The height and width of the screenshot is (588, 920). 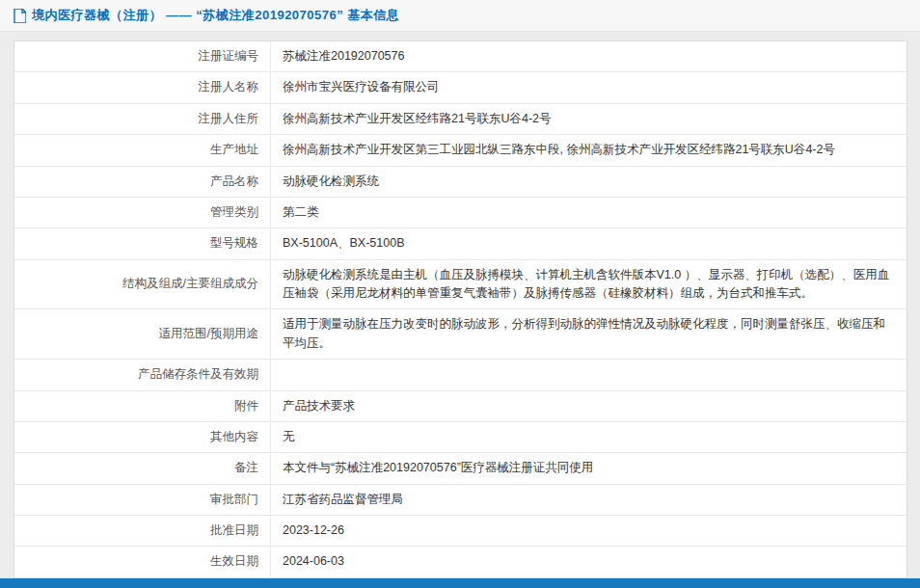 What do you see at coordinates (588, 87) in the screenshot?
I see `row-value: 徐州市宝兴医疗设备有限公司` at bounding box center [588, 87].